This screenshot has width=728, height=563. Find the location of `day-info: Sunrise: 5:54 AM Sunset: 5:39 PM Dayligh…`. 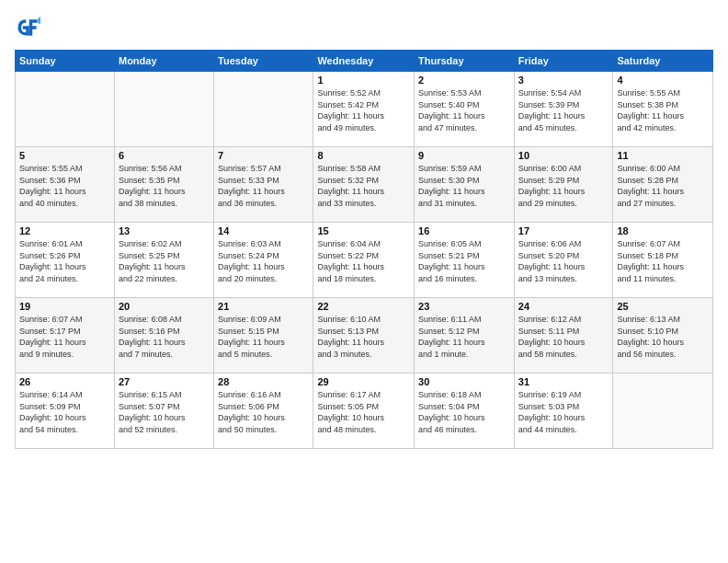

day-info: Sunrise: 5:54 AM Sunset: 5:39 PM Dayligh… is located at coordinates (564, 110).